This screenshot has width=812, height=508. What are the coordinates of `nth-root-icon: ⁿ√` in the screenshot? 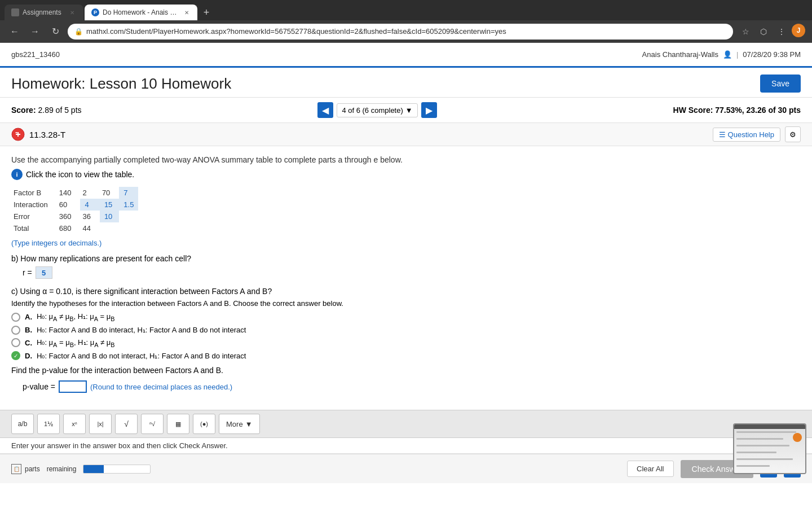 It's located at (152, 424).